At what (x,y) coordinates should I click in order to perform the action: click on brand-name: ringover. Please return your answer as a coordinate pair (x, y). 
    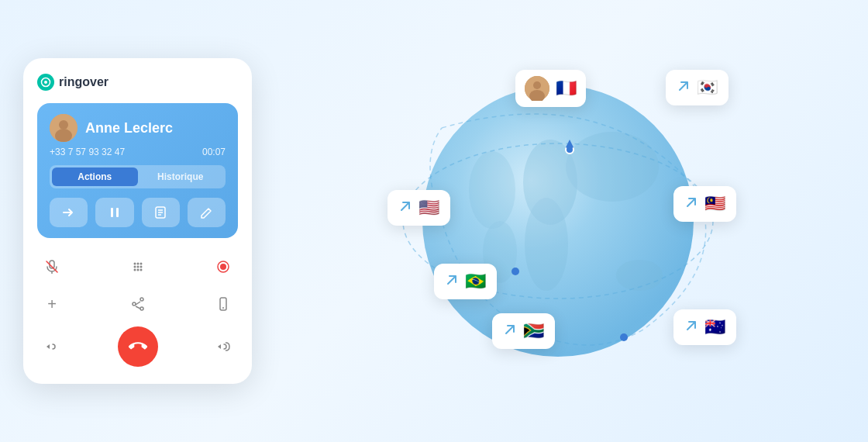
    Looking at the image, I should click on (84, 82).